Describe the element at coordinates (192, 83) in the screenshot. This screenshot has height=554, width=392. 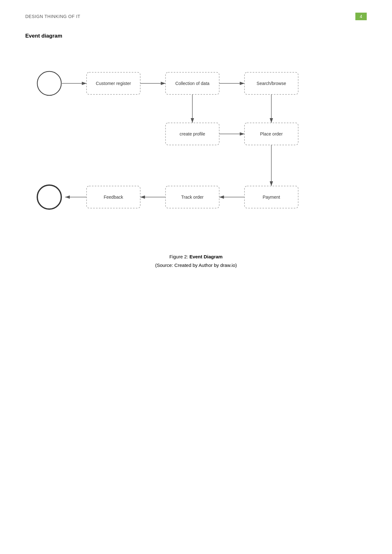
I see `collection-of-data-label: Collection of data` at that location.